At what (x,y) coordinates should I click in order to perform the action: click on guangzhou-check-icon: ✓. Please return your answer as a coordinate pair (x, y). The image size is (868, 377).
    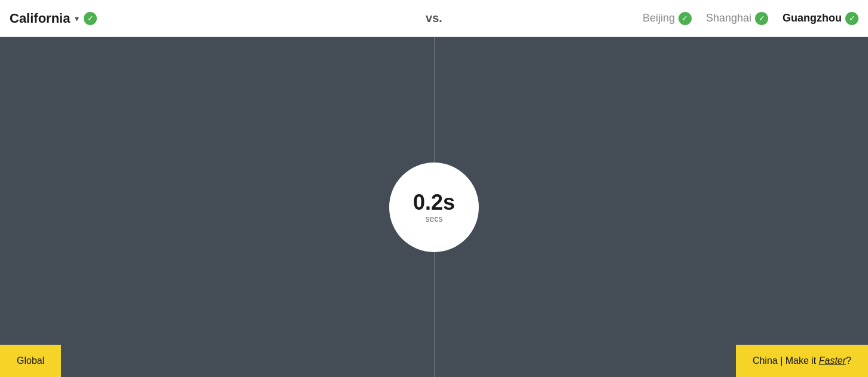
    Looking at the image, I should click on (852, 19).